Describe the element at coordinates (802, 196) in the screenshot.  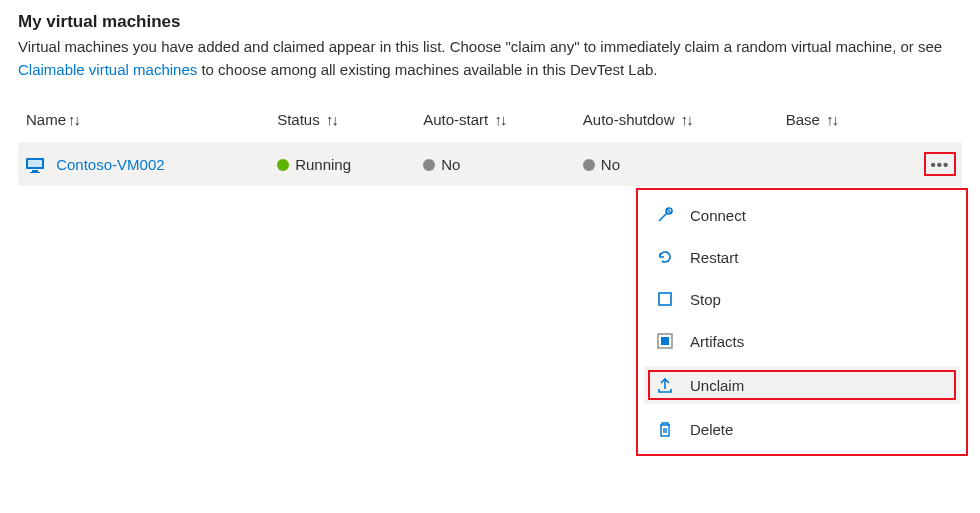
I see `menu-item-connect: Connect` at that location.